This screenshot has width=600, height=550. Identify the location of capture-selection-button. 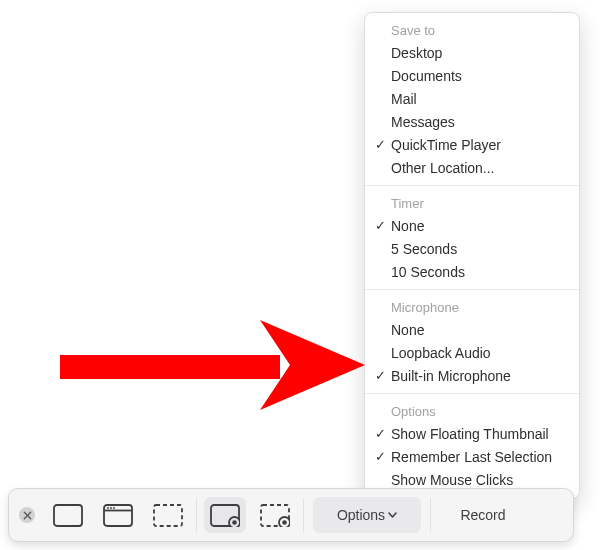
(168, 515).